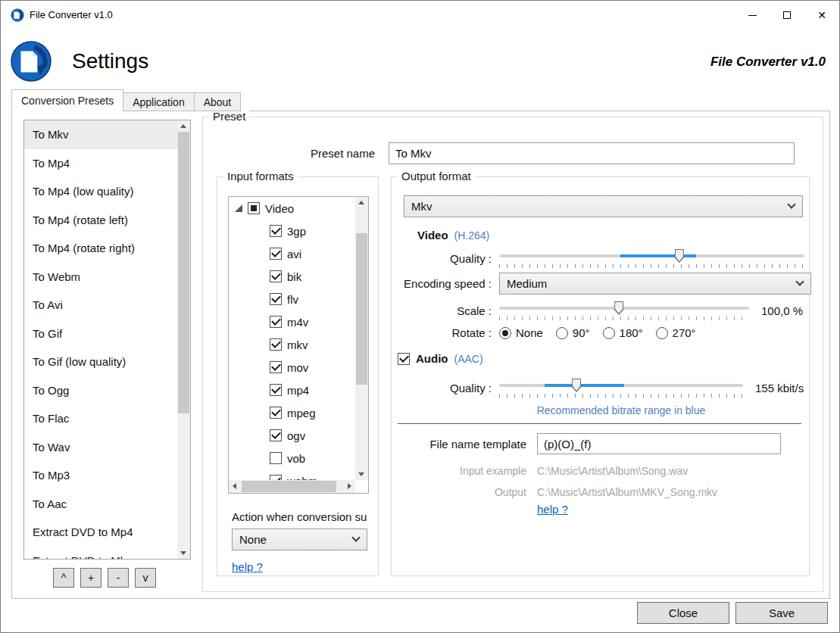 This screenshot has width=840, height=633. What do you see at coordinates (685, 333) in the screenshot?
I see `rotate-option-label: 270°` at bounding box center [685, 333].